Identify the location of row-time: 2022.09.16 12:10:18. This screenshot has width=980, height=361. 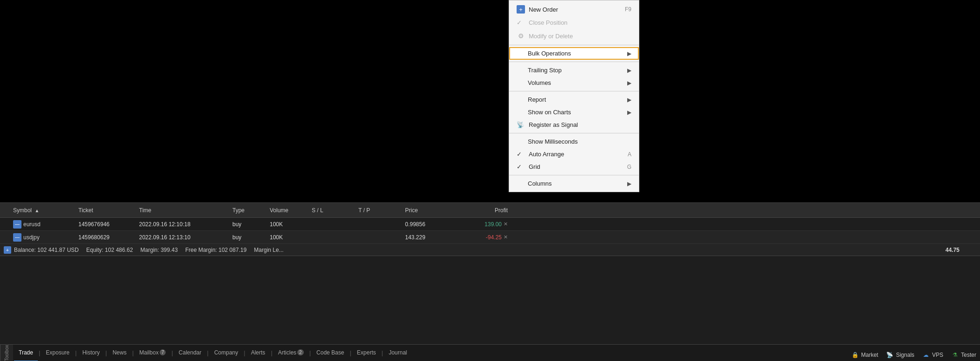
(186, 224).